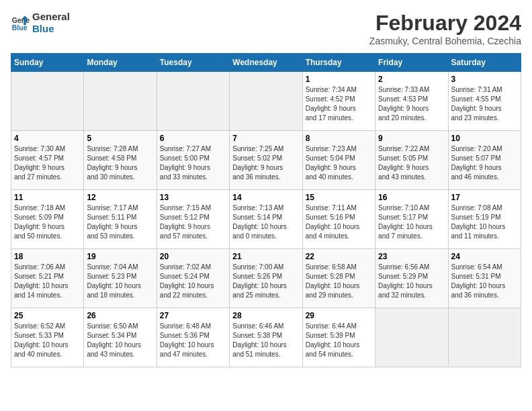 This screenshot has height=411, width=532. I want to click on day-number: 17, so click(485, 197).